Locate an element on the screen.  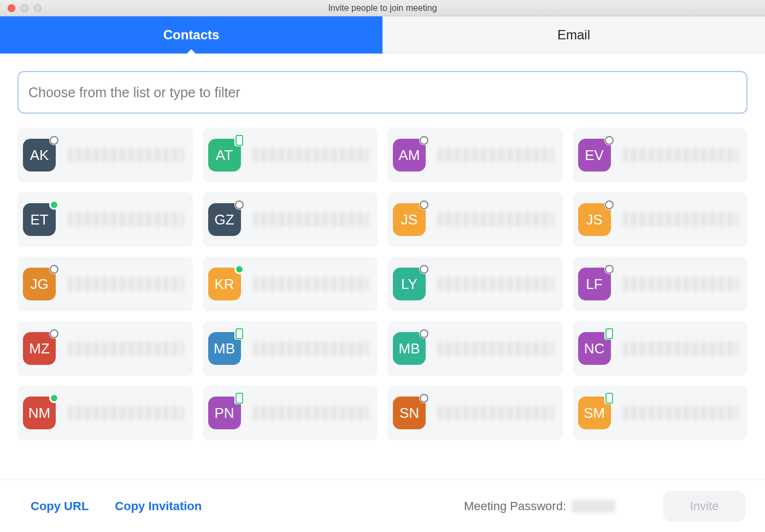
avatar-wrap: PN is located at coordinates (225, 413).